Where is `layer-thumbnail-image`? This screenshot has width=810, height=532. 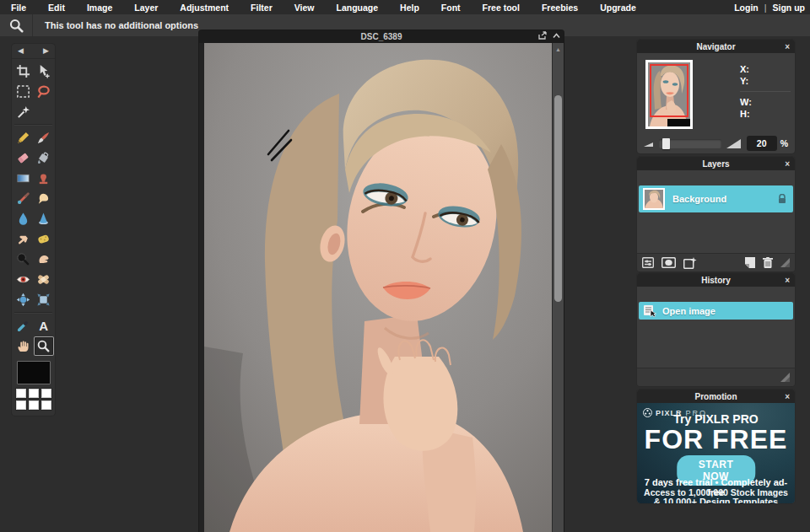 layer-thumbnail-image is located at coordinates (654, 199).